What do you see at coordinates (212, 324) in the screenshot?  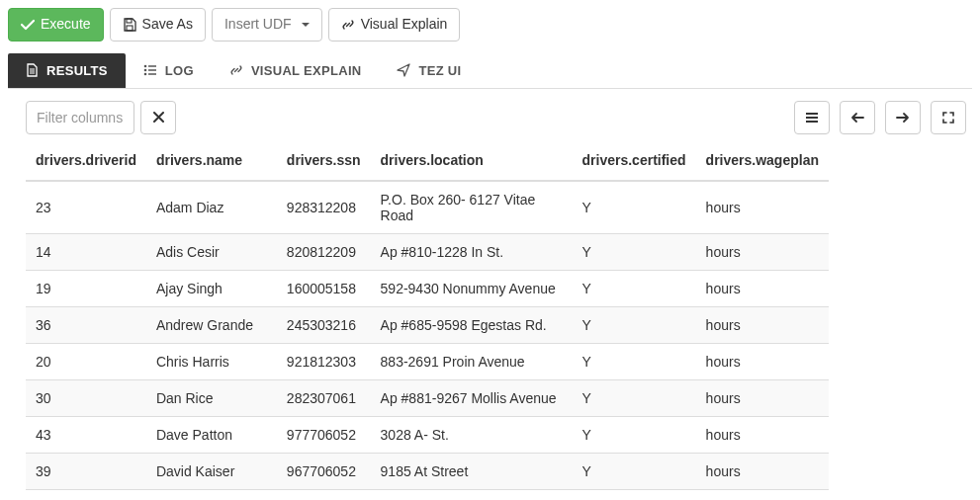 I see `cell-name: Andrew Grande` at bounding box center [212, 324].